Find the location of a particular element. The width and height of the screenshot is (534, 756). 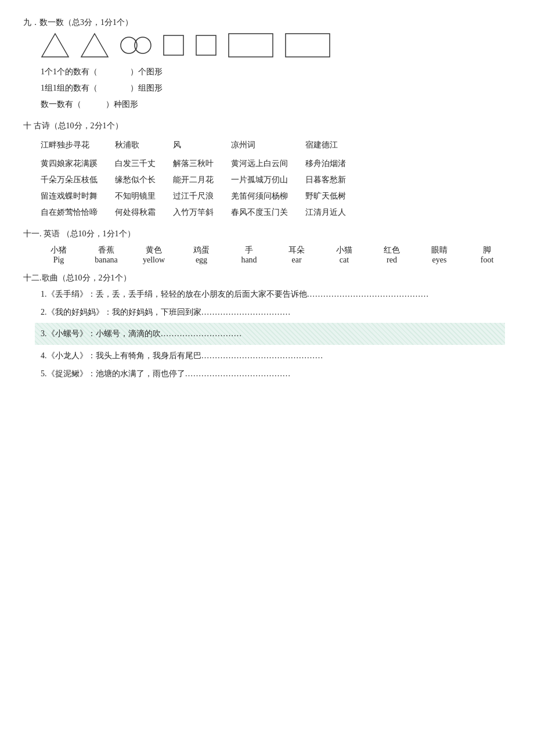

word-en-1: Pig is located at coordinates (59, 260).